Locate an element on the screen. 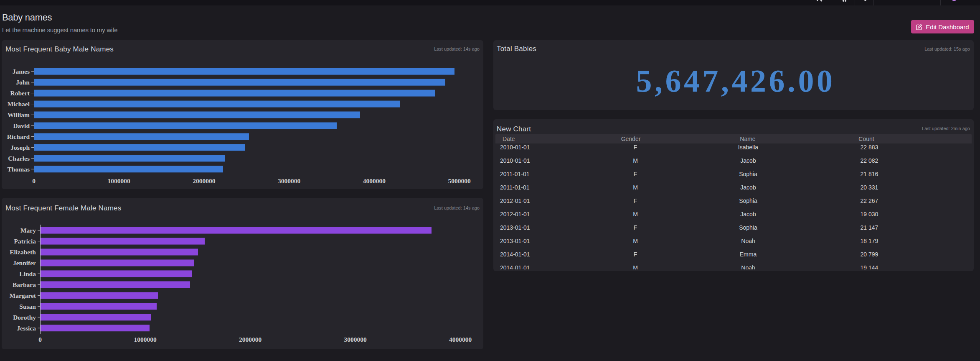  svg-text: Patricia is located at coordinates (25, 241).